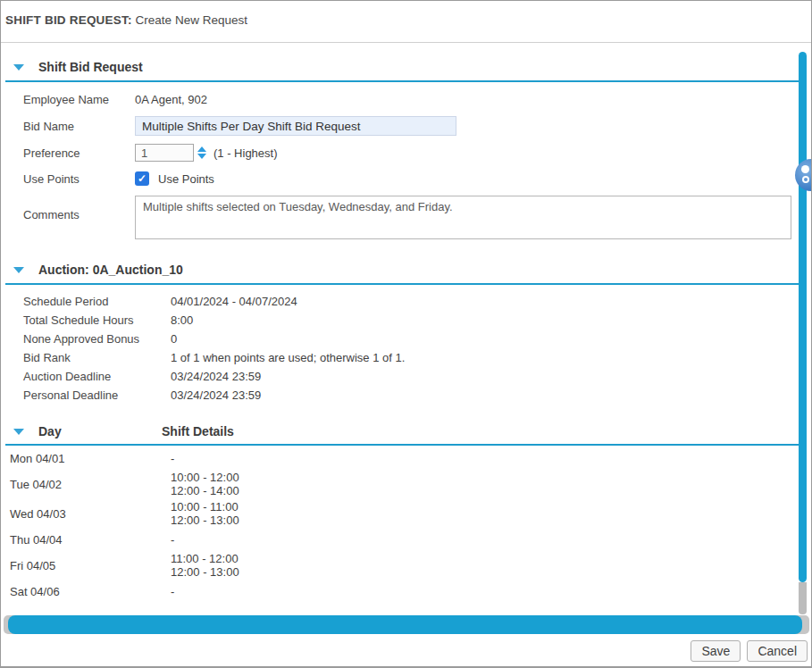 The width and height of the screenshot is (812, 668). Describe the element at coordinates (79, 209) in the screenshot. I see `comments-label: Comments` at that location.